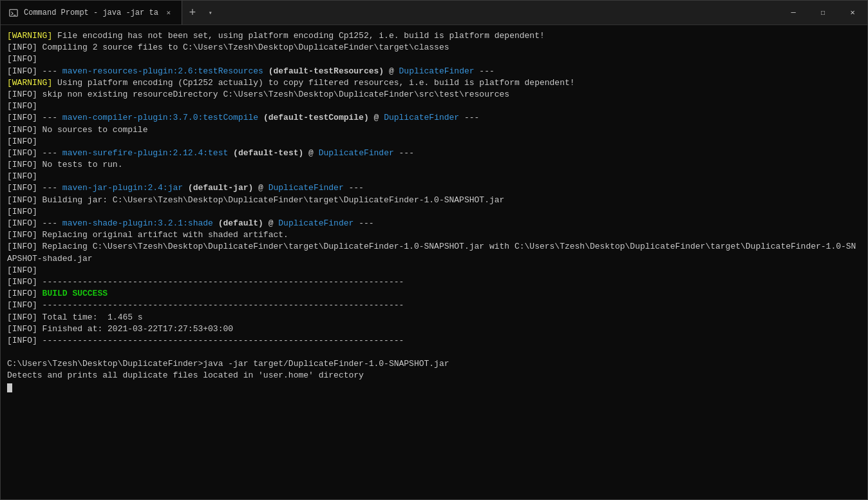  Describe the element at coordinates (434, 72) in the screenshot. I see `terminal-line: [INFO] --- maven-resources-plugin:2.6:te…` at that location.